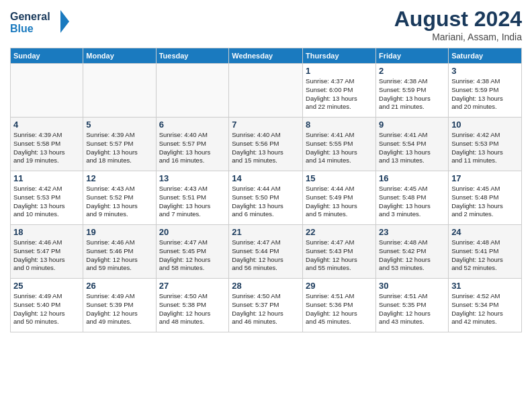 The width and height of the screenshot is (532, 411). What do you see at coordinates (266, 125) in the screenshot?
I see `day-number: 7` at bounding box center [266, 125].